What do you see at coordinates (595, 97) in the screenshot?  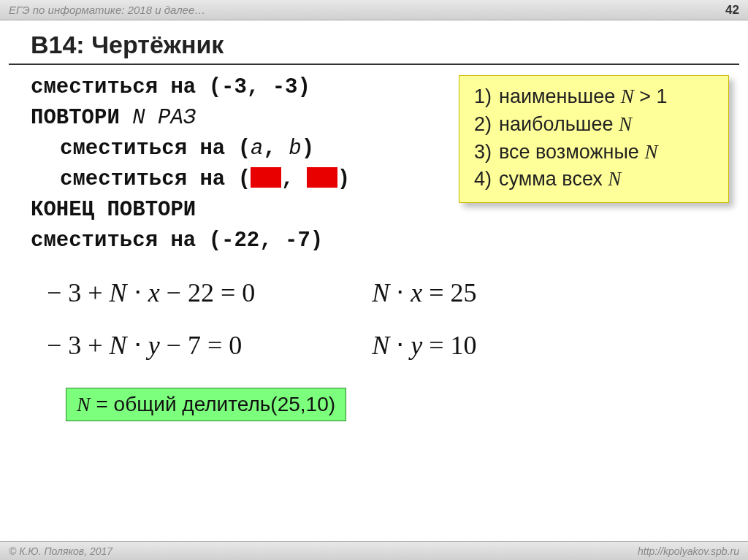 I see `option-1: 1) наименьшее N > 1` at bounding box center [595, 97].